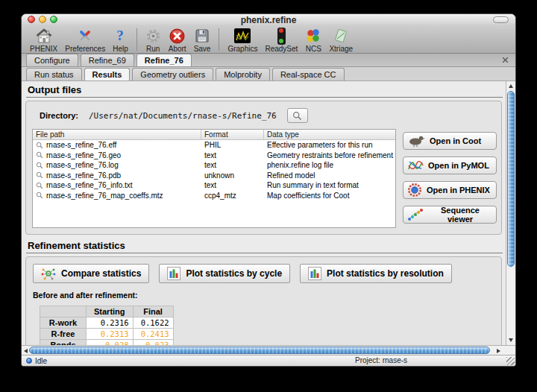 This screenshot has height=392, width=537. I want to click on column-header-data-type: Data type, so click(330, 134).